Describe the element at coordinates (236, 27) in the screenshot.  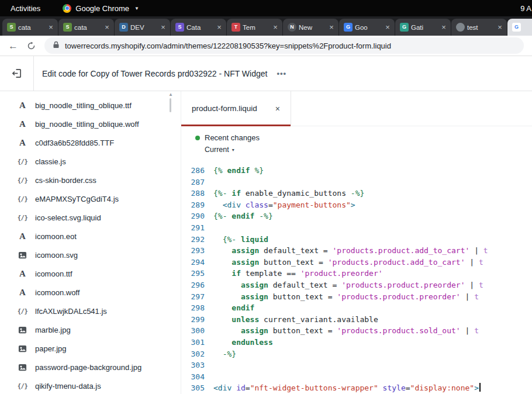
I see `theme-favicon: T` at that location.